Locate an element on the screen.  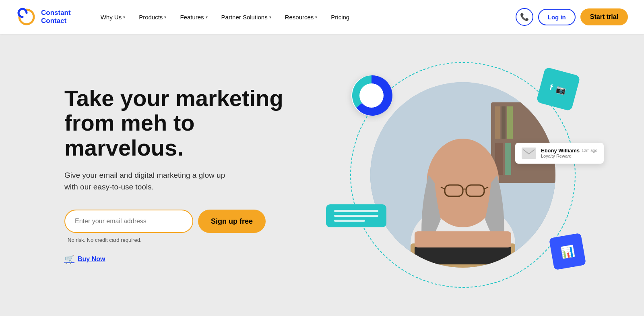
start-trial-button: Start trial is located at coordinates (604, 17).